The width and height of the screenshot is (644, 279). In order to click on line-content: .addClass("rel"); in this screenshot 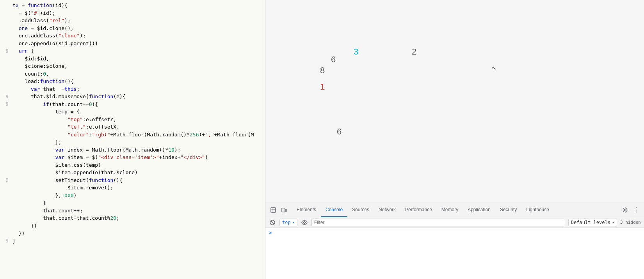, I will do `click(138, 21)`.